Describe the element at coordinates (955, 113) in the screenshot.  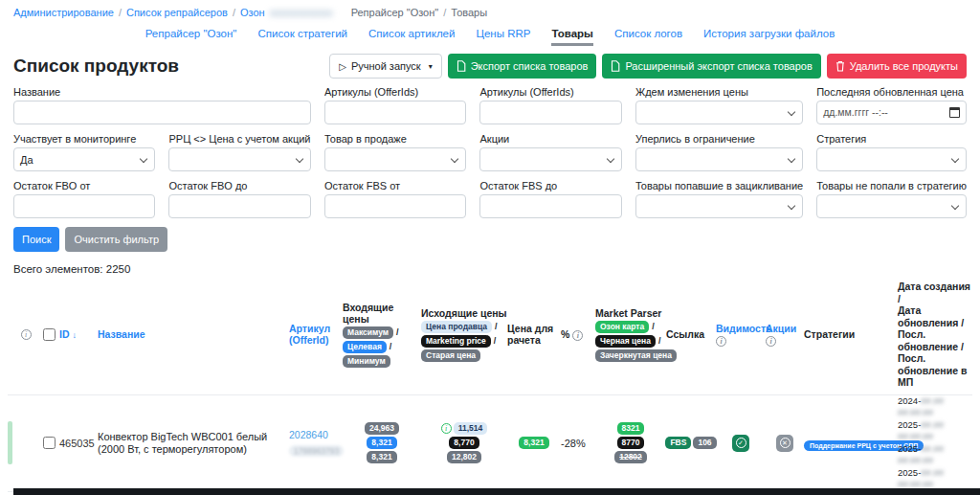
I see `calendar-icon` at that location.